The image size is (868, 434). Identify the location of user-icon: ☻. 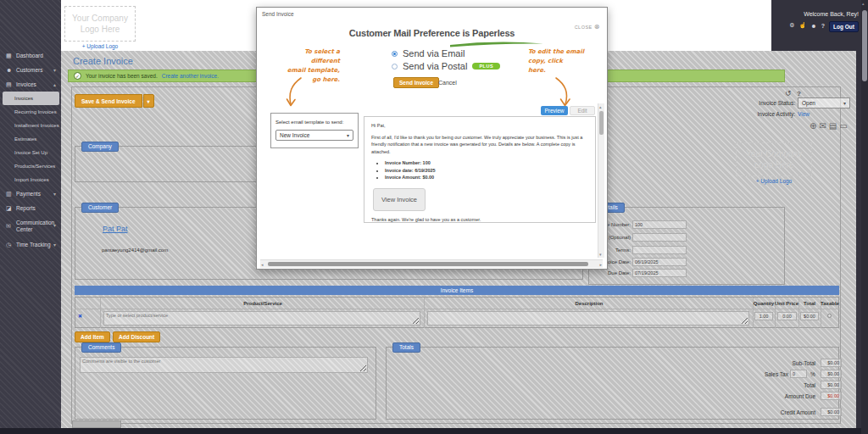
(814, 25).